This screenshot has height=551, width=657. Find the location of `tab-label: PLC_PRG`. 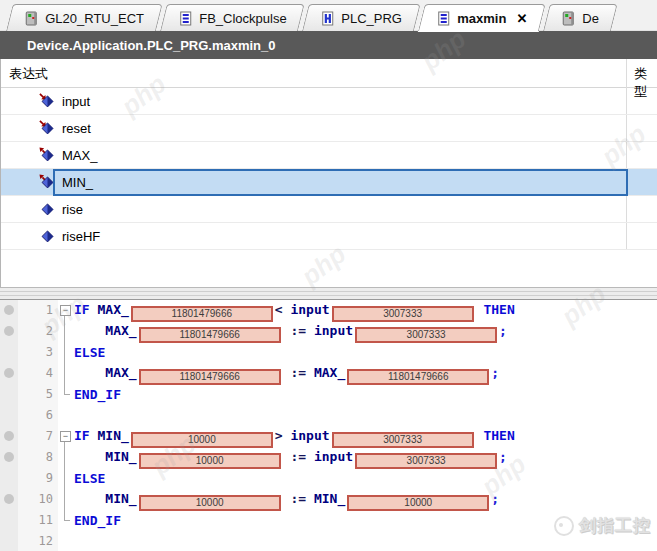

tab-label: PLC_PRG is located at coordinates (372, 18).